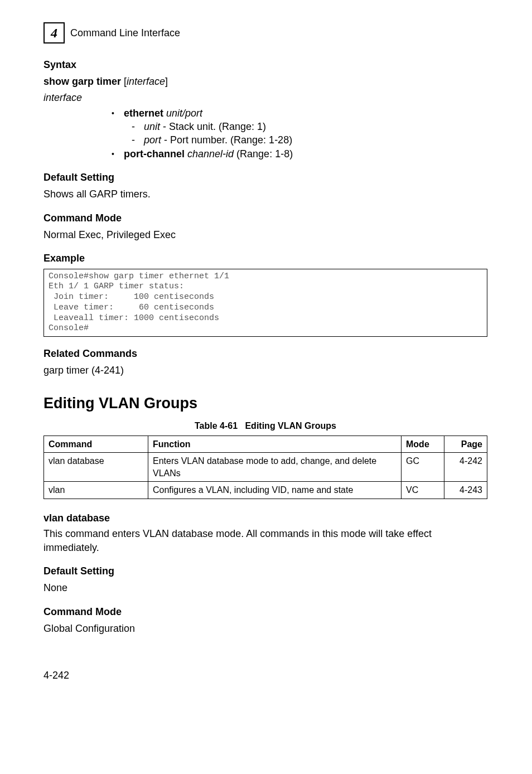 This screenshot has width=532, height=774. I want to click on port-desc: - Port number. (Range: 1-28), so click(226, 140).